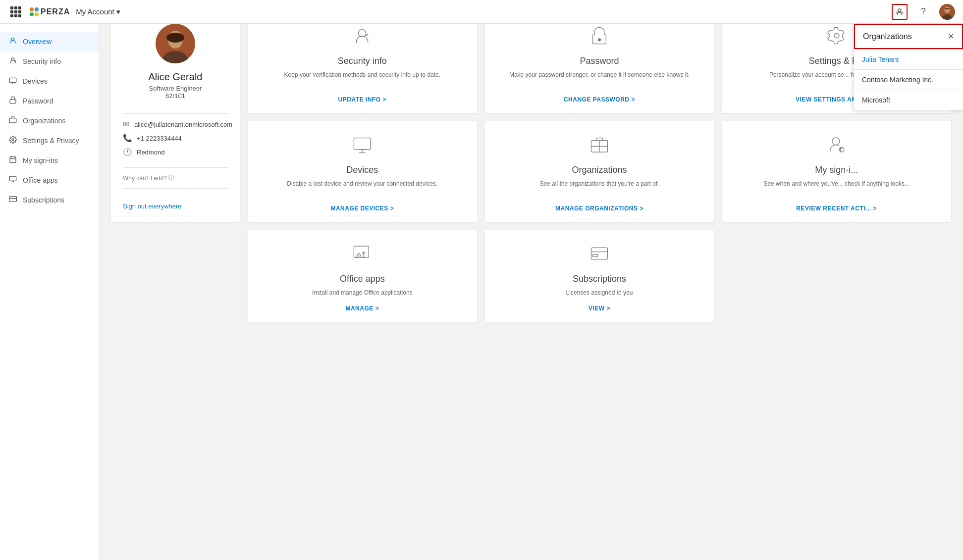  Describe the element at coordinates (42, 61) in the screenshot. I see `sidebar-label-security-info: Security info` at that location.